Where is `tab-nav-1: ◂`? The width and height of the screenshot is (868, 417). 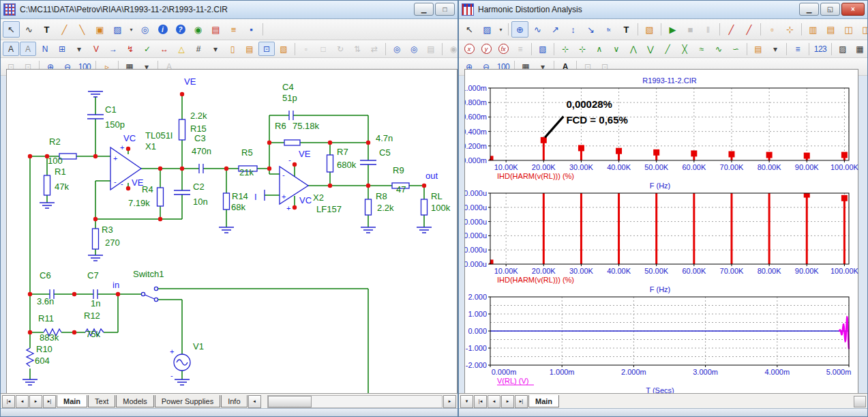
tab-nav-1: ◂ is located at coordinates (22, 401).